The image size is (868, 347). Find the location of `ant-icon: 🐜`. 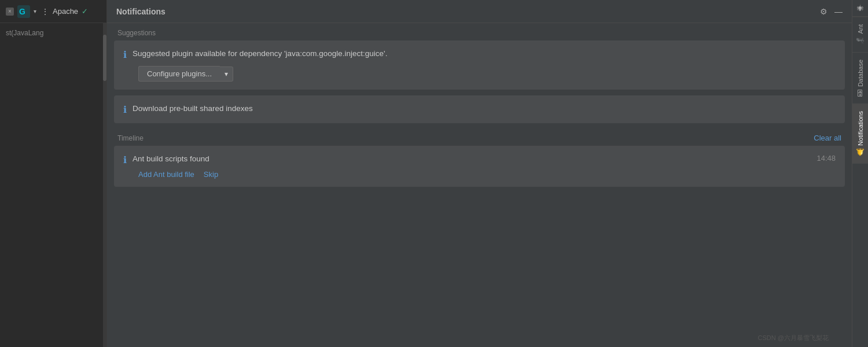

ant-icon: 🐜 is located at coordinates (860, 40).